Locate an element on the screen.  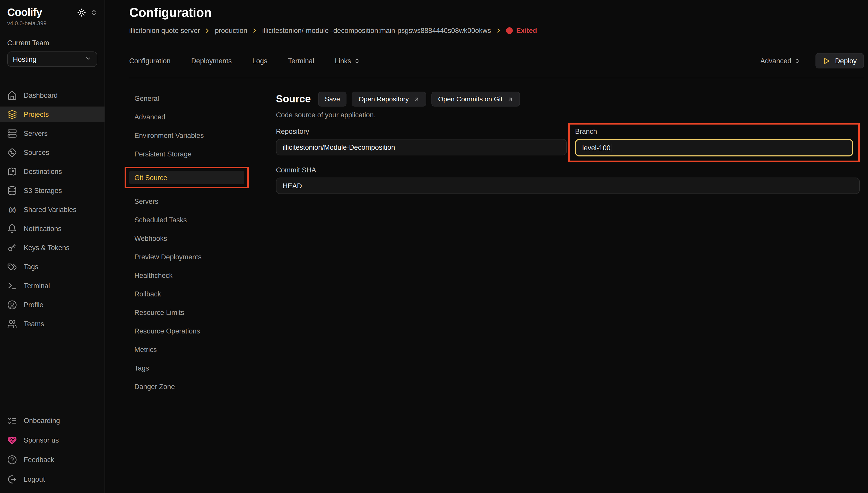
sidebar-item-logout: Logout is located at coordinates (52, 479).